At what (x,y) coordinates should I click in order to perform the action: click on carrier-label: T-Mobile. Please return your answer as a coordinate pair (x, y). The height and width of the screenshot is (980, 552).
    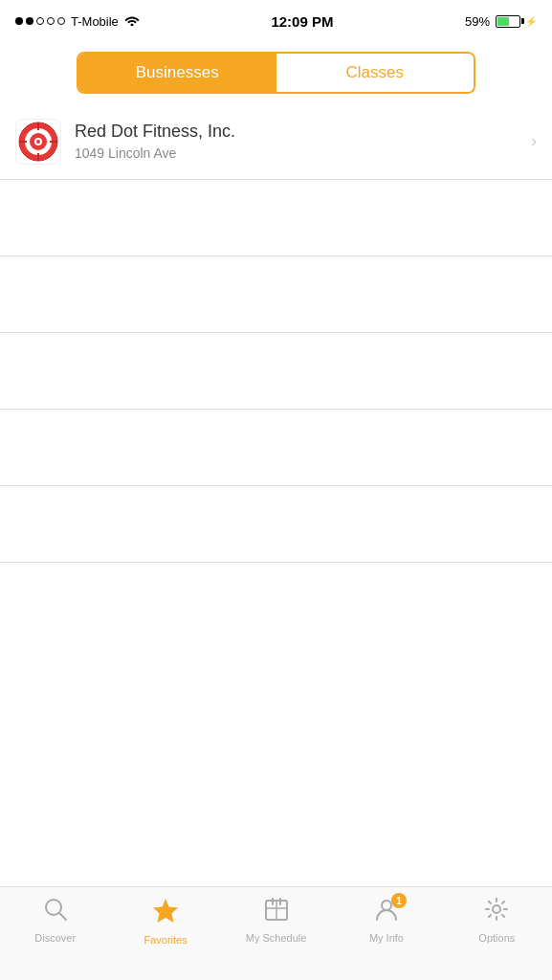
    Looking at the image, I should click on (95, 21).